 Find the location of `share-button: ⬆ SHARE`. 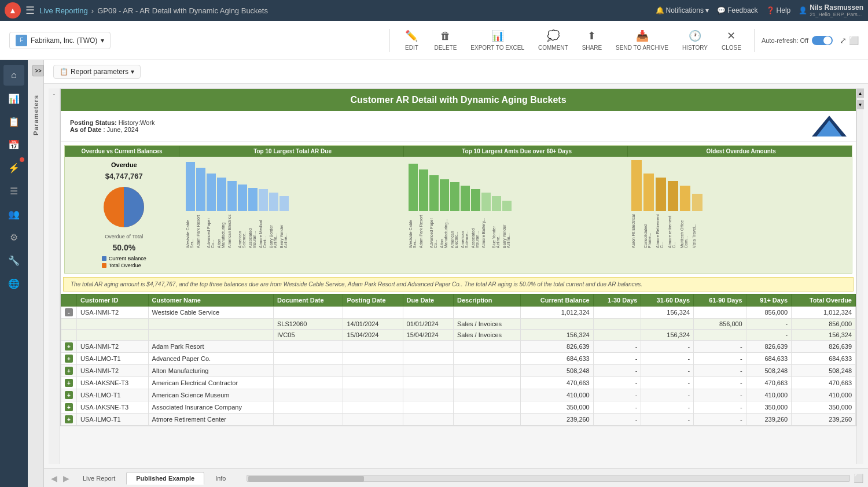

share-button: ⬆ SHARE is located at coordinates (592, 40).